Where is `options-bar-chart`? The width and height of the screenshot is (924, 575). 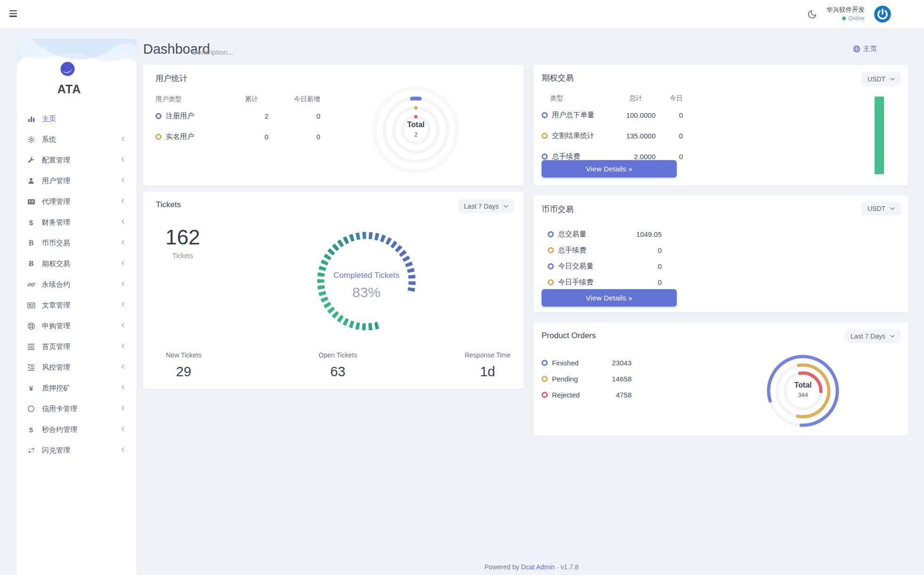
options-bar-chart is located at coordinates (879, 136).